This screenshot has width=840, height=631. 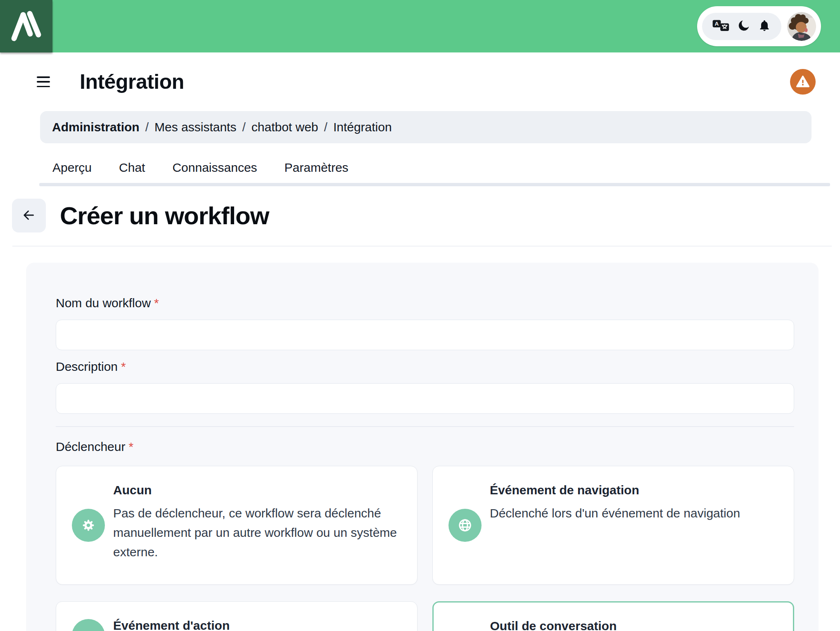 I want to click on action-event-icon, so click(x=88, y=625).